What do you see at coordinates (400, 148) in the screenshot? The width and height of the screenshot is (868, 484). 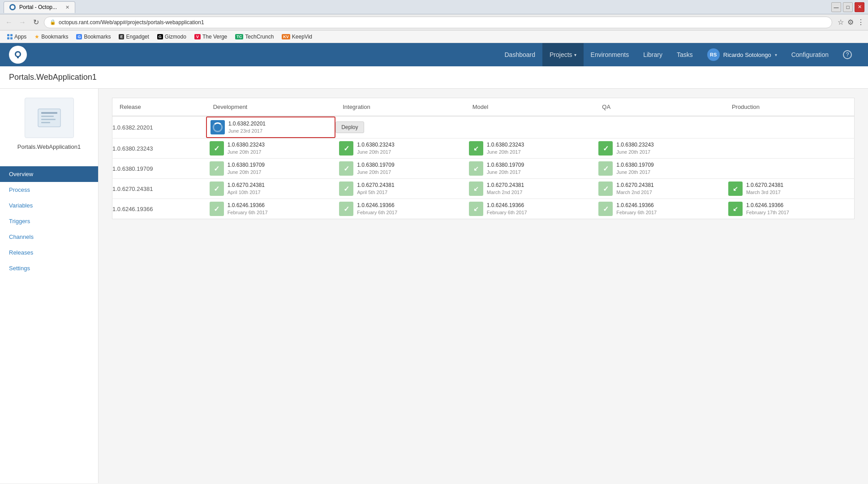 I see `success-badge-int-2: ✓ 1.0.6380.23243 June 20th 2017` at bounding box center [400, 148].